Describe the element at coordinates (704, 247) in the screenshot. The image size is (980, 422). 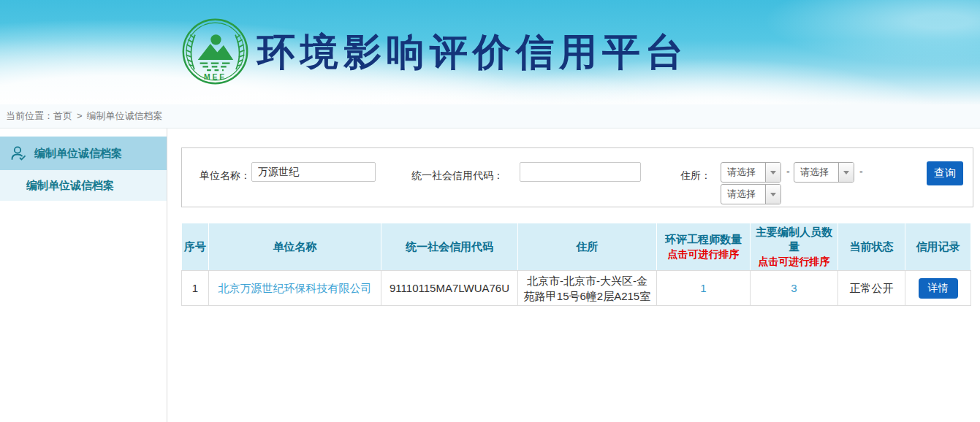
I see `header-engineer-count-sort: 环评工程师数量 点击可进行排序` at that location.